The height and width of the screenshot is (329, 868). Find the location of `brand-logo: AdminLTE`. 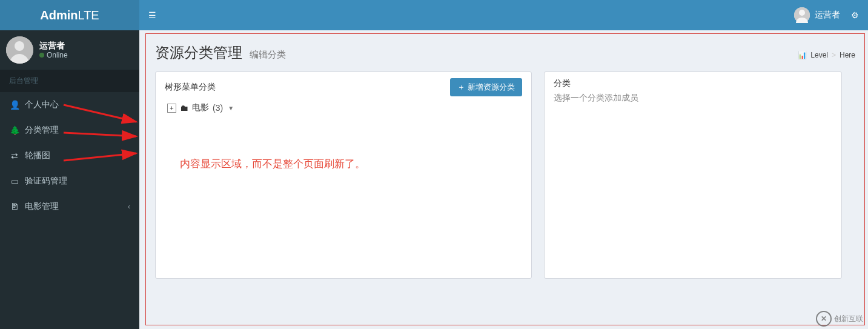

brand-logo: AdminLTE is located at coordinates (70, 15).